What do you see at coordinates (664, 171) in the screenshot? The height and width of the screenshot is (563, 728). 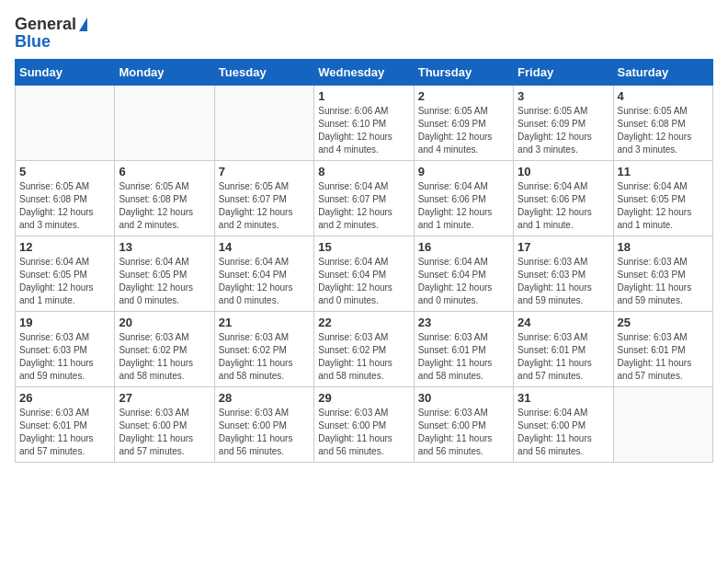 I see `day-number: 11` at bounding box center [664, 171].